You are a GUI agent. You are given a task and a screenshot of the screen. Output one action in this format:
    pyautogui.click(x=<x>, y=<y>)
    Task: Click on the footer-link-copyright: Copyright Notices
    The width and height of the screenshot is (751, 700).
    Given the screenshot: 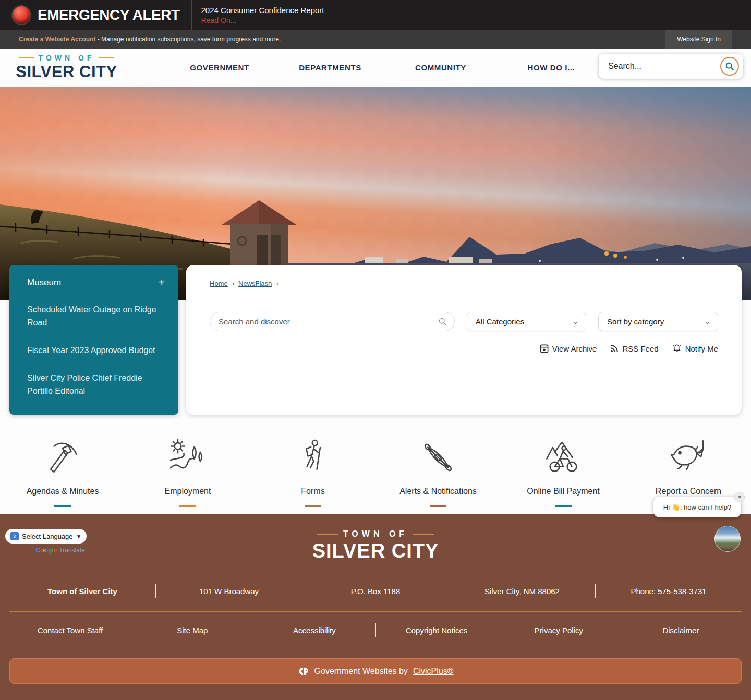 What is the action you would take?
    pyautogui.click(x=437, y=630)
    